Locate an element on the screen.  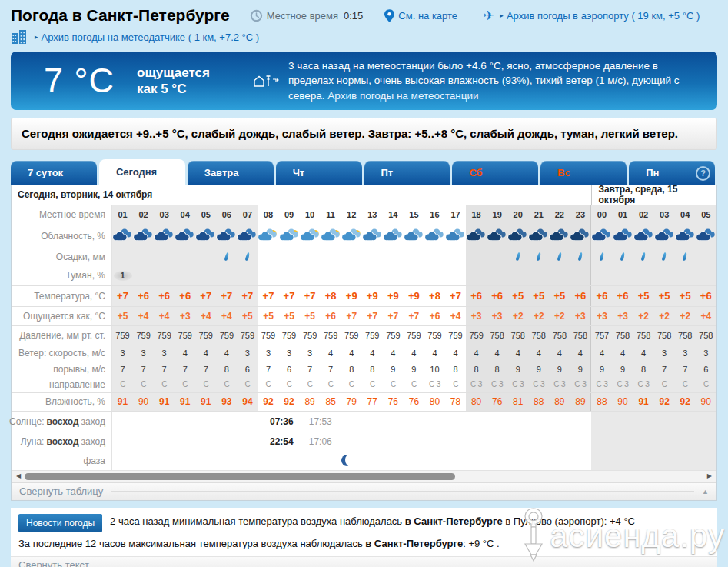
row-label: Осадки, мм is located at coordinates (61, 257).